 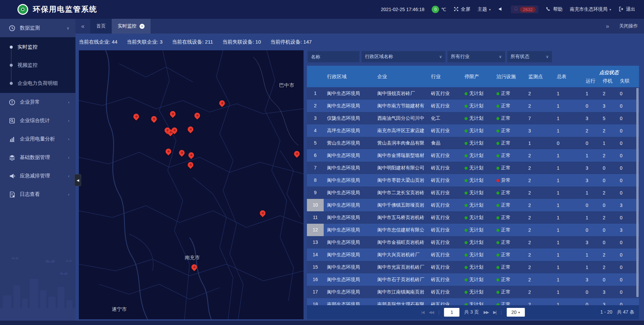 What do you see at coordinates (473, 143) in the screenshot?
I see `table-row: 5营山生态环境局营山县润丰肉食品有限食品无计划正常10010` at bounding box center [473, 143].